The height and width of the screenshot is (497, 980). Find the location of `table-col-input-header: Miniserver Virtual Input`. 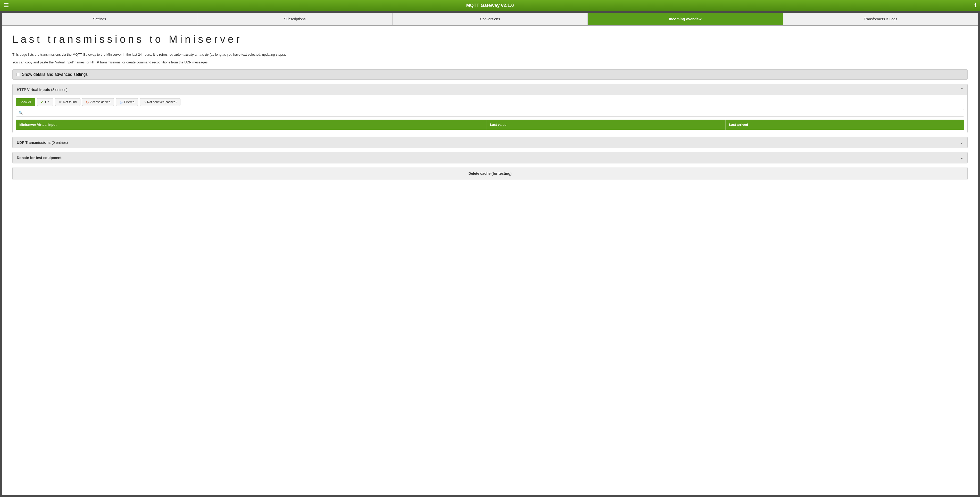

table-col-input-header: Miniserver Virtual Input is located at coordinates (251, 125).